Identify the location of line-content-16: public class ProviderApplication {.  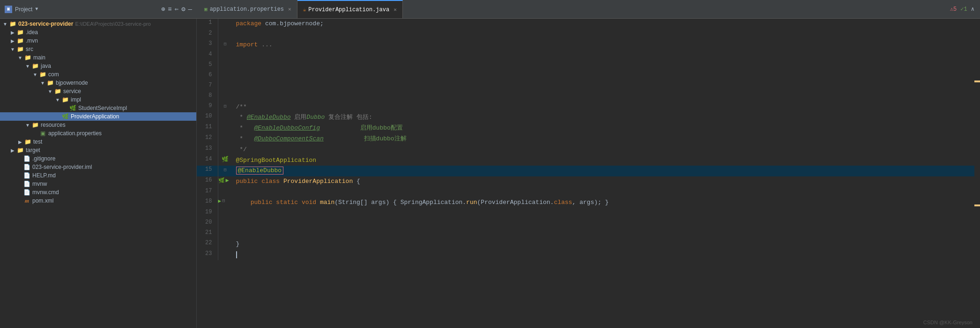
(606, 182).